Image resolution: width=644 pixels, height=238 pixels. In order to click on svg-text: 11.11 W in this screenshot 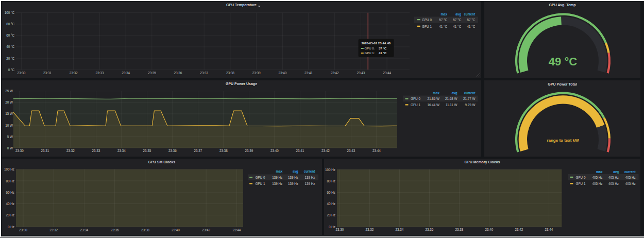, I will do `click(451, 105)`.